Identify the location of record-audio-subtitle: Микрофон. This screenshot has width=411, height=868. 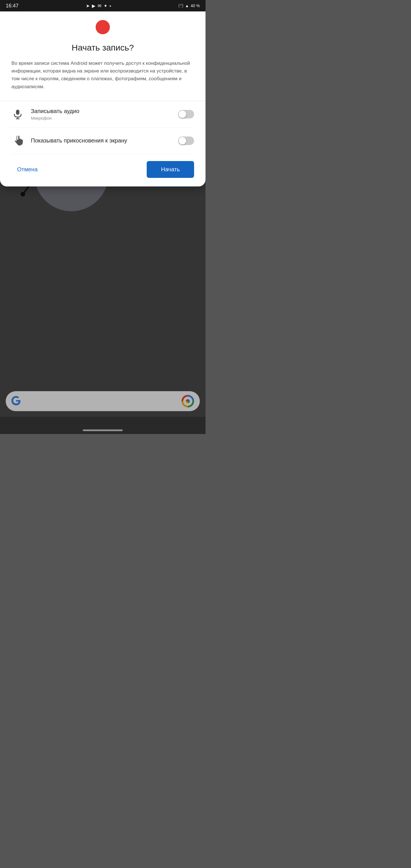
(104, 118).